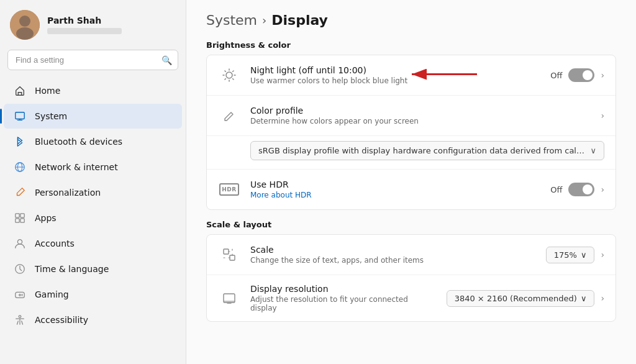 Image resolution: width=636 pixels, height=364 pixels. I want to click on sidebar-item-label-personalization: Personalization, so click(68, 193).